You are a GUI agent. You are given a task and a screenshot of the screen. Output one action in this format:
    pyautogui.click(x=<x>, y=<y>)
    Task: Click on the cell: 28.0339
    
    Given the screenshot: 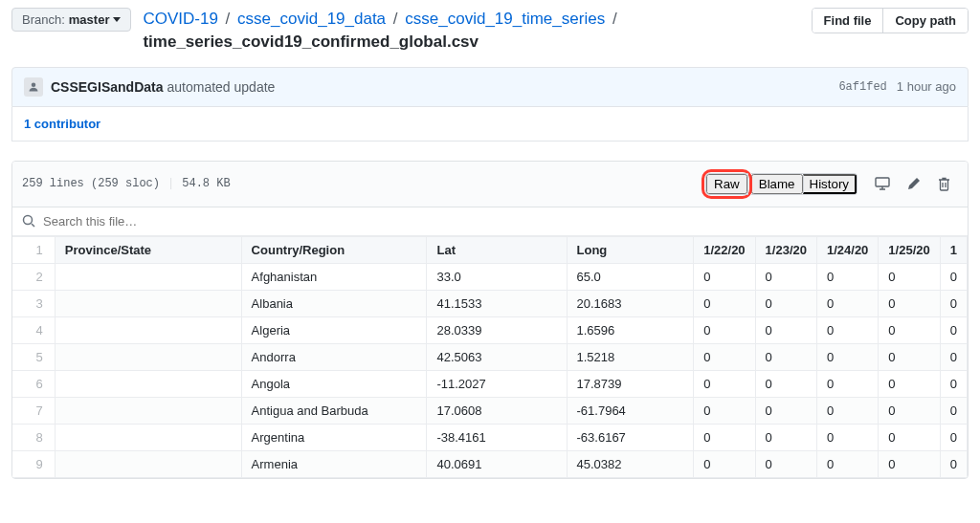 What is the action you would take?
    pyautogui.click(x=497, y=330)
    